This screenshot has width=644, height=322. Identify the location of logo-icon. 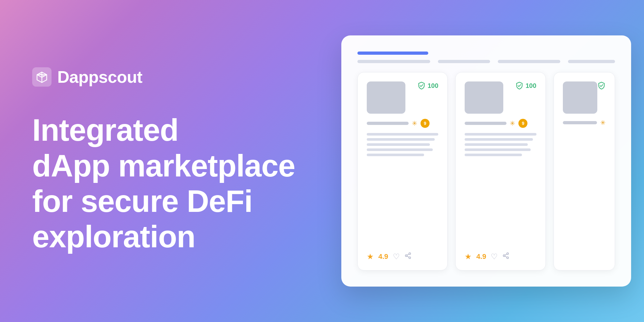
(42, 77).